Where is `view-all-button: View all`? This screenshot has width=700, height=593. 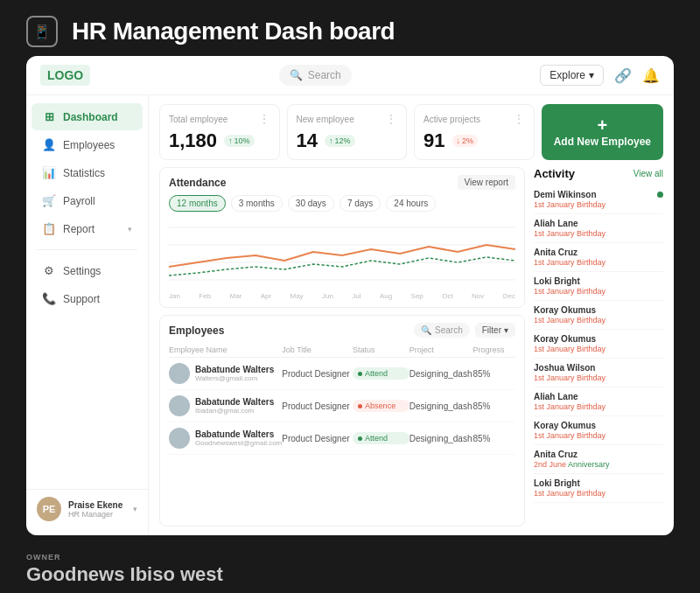 view-all-button: View all is located at coordinates (648, 173).